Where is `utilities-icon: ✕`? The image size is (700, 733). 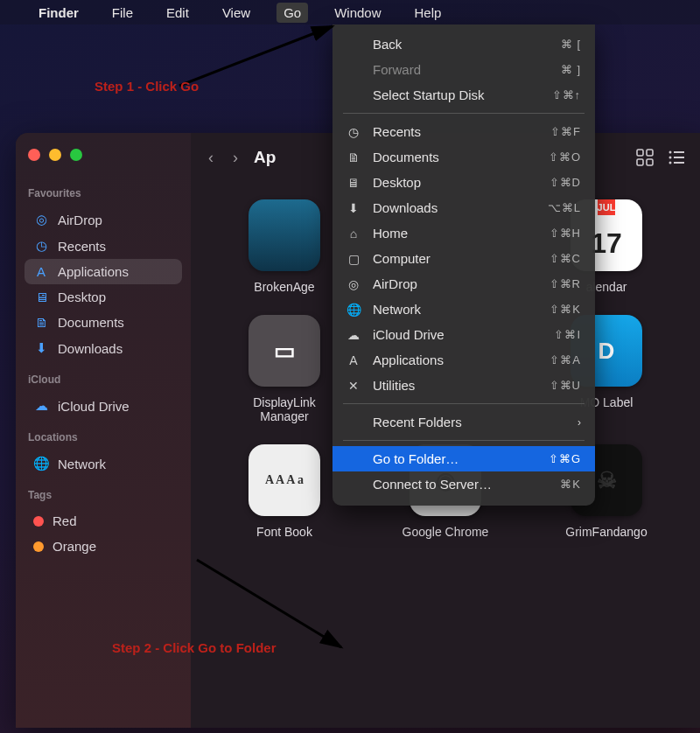
utilities-icon: ✕ is located at coordinates (354, 386).